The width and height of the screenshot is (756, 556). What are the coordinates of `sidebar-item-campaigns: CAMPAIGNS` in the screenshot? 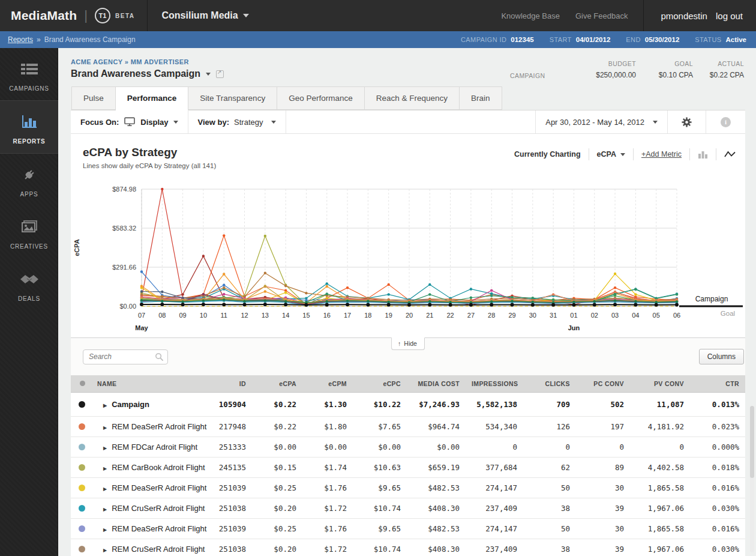 It's located at (29, 74).